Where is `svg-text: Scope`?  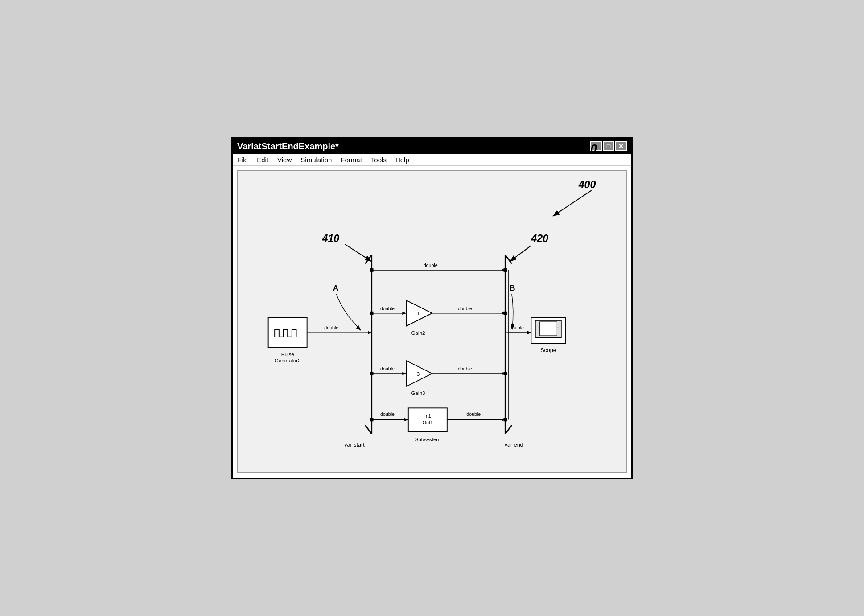
svg-text: Scope is located at coordinates (548, 350).